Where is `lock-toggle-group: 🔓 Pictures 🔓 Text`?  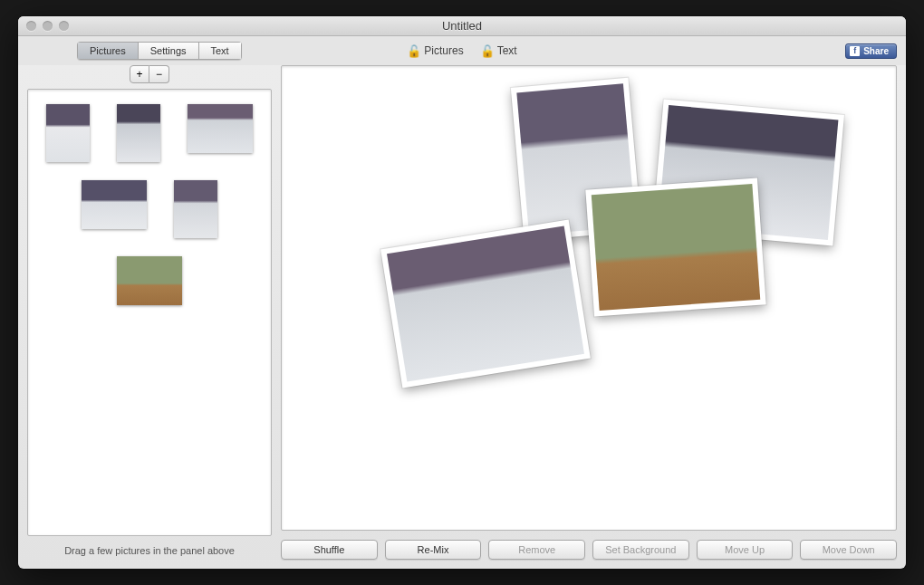
lock-toggle-group: 🔓 Pictures 🔓 Text is located at coordinates (462, 51).